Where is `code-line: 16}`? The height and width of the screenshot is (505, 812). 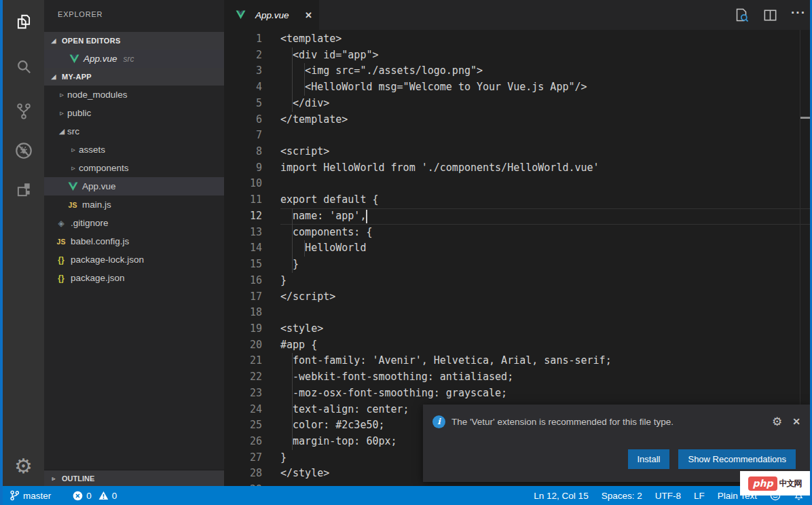
code-line: 16} is located at coordinates (517, 281).